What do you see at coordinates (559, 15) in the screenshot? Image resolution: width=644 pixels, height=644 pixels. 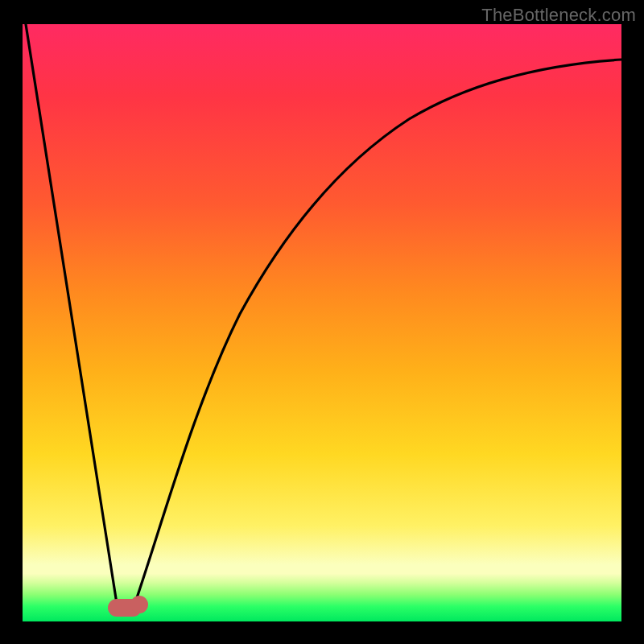 I see `watermark-text: TheBottleneck.com` at bounding box center [559, 15].